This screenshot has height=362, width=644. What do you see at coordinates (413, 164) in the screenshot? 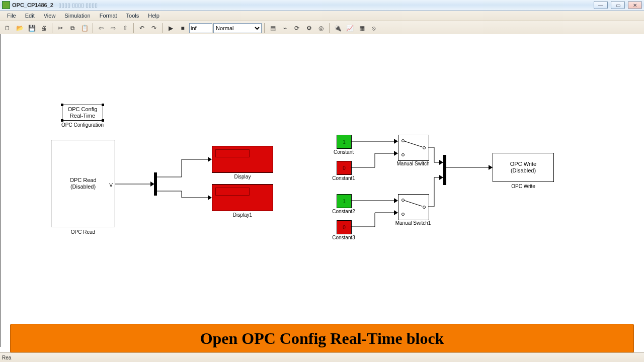
I see `block-label: Manual Switch` at bounding box center [413, 164].